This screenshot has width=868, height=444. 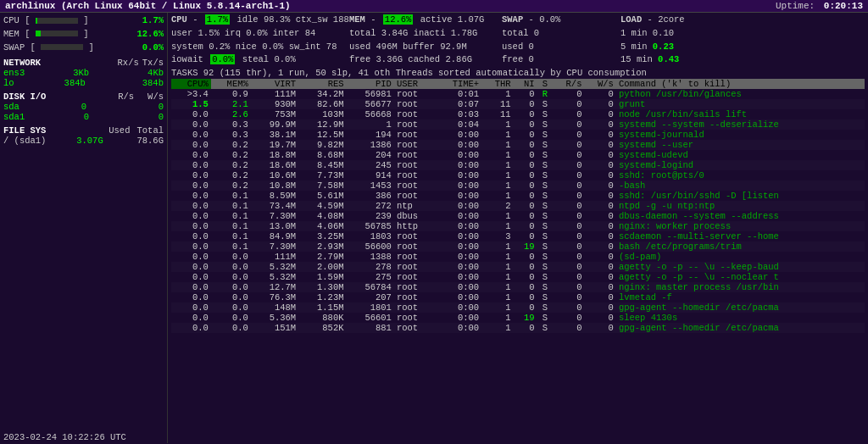 I want to click on task-res: 2.00M, so click(x=322, y=267).